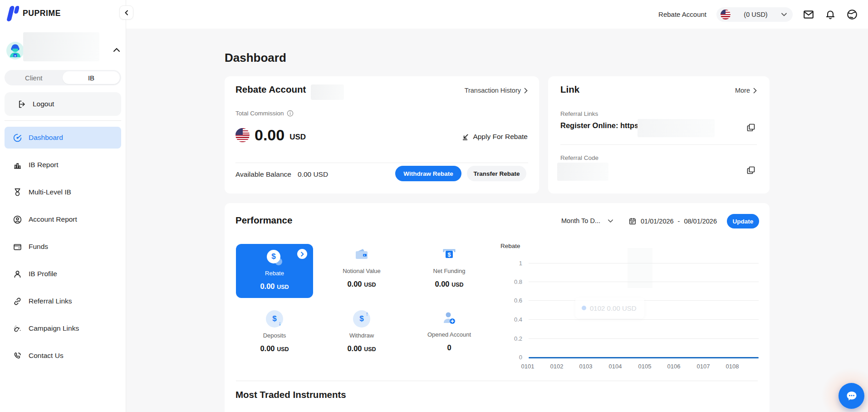 The height and width of the screenshot is (412, 868). I want to click on sidebar-item-multi-level-ib: Multi-Level IB, so click(63, 192).